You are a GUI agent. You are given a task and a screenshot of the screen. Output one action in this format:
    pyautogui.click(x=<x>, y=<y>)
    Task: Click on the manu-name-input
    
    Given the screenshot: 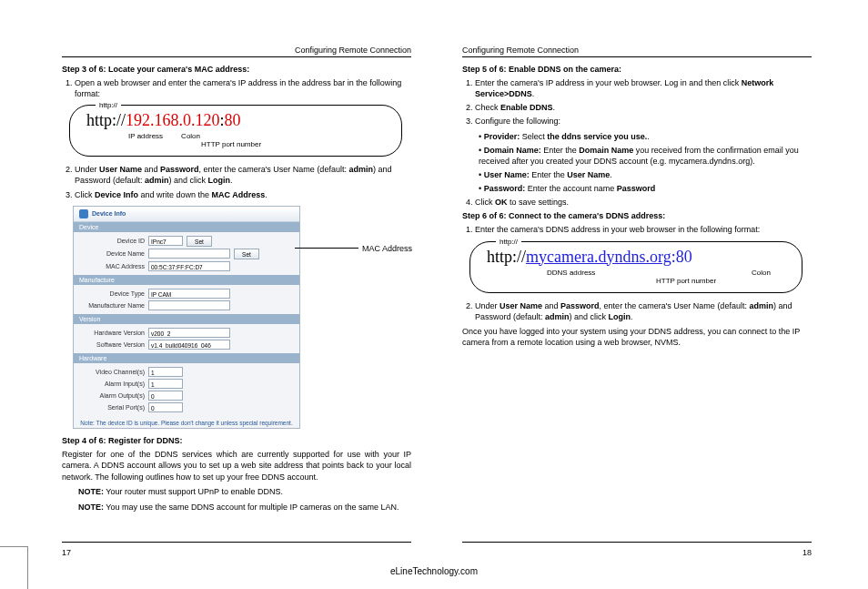 What is the action you would take?
    pyautogui.click(x=189, y=306)
    